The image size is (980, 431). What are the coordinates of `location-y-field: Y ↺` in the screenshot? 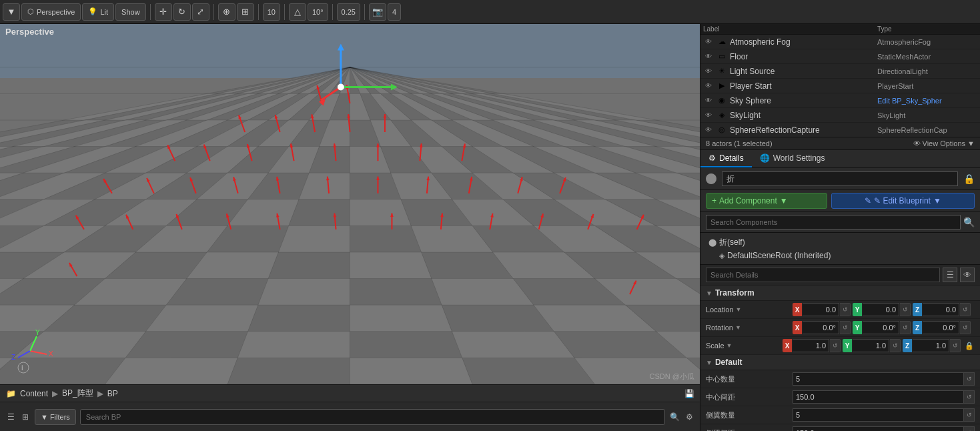 It's located at (882, 310).